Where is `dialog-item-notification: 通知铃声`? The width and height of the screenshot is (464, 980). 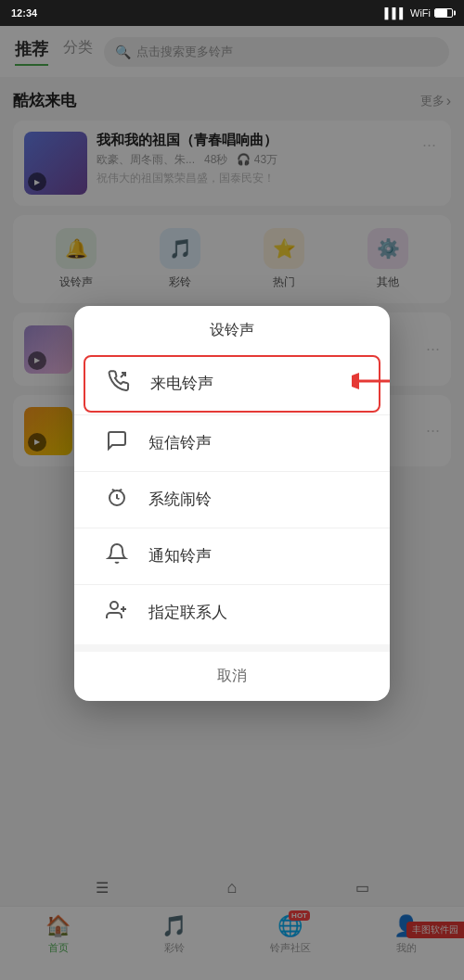
dialog-item-notification: 通知铃声 is located at coordinates (232, 556).